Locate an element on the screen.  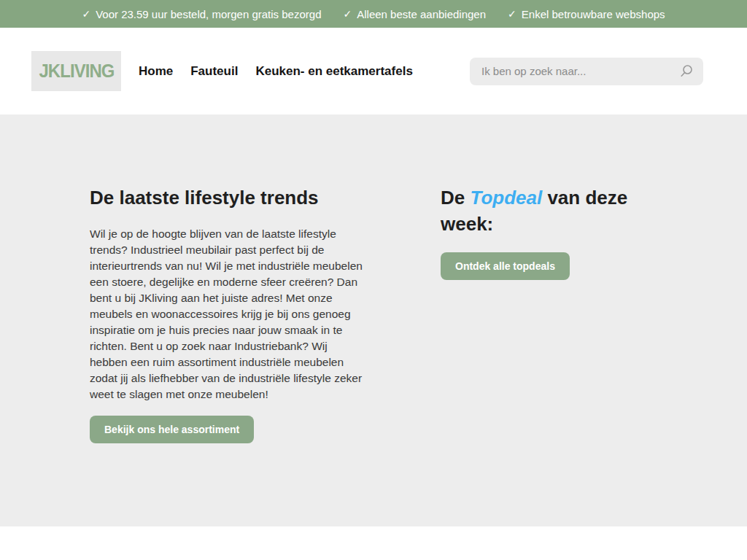
nav-item-fauteuil: Fauteuil is located at coordinates (214, 71).